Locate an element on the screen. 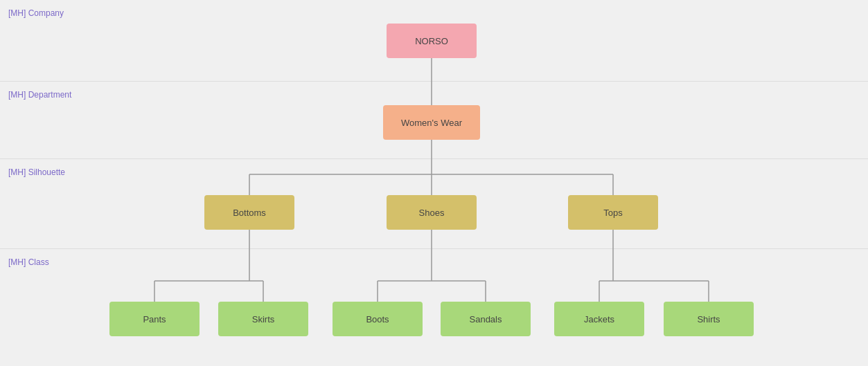  node-bottoms: Bottoms is located at coordinates (249, 212).